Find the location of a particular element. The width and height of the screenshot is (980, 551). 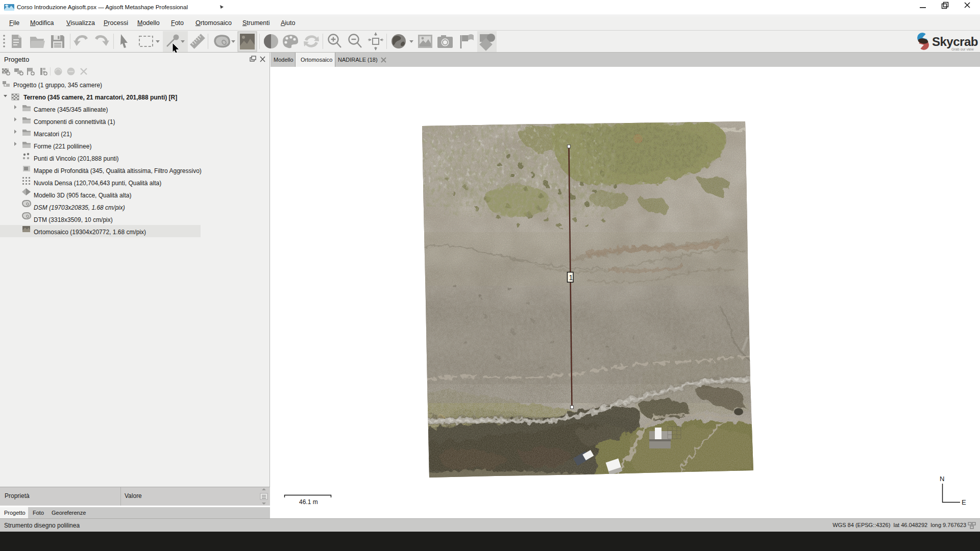

svg-text: Grab our view is located at coordinates (963, 49).